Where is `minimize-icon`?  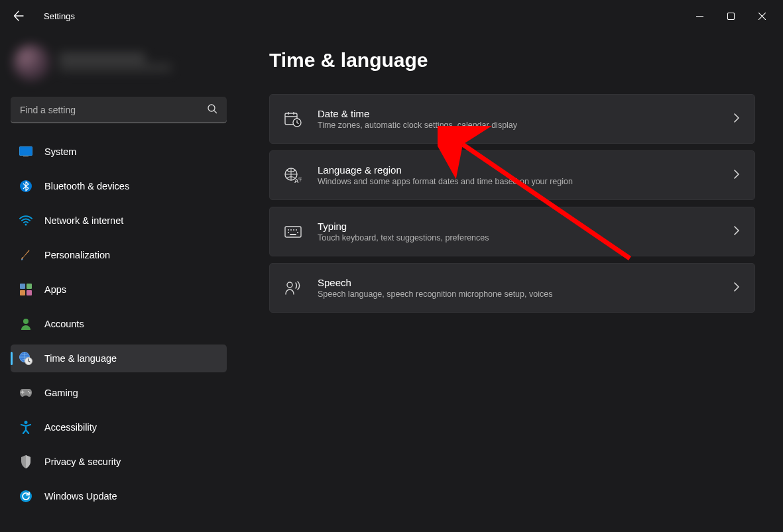 minimize-icon is located at coordinates (700, 16).